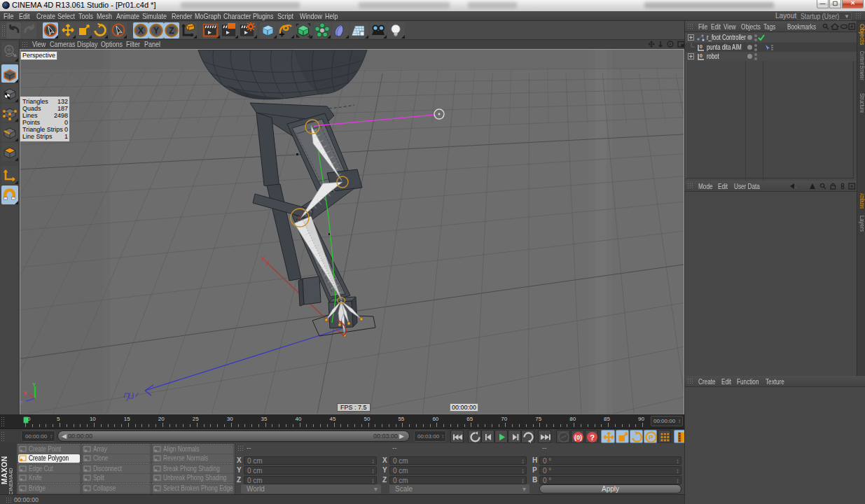 The height and width of the screenshot is (504, 865). I want to click on svg-text: (0), so click(579, 438).